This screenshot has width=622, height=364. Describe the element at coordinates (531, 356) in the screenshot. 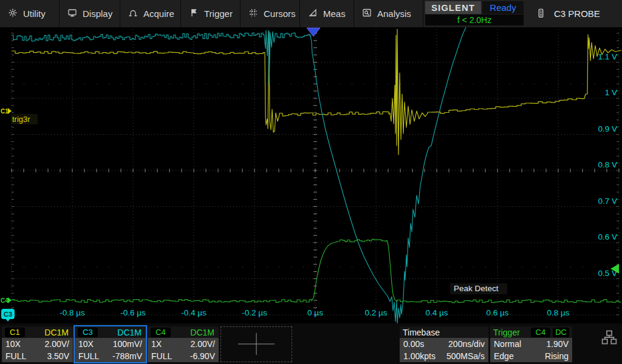

I see `status-row: EdgeRising` at that location.